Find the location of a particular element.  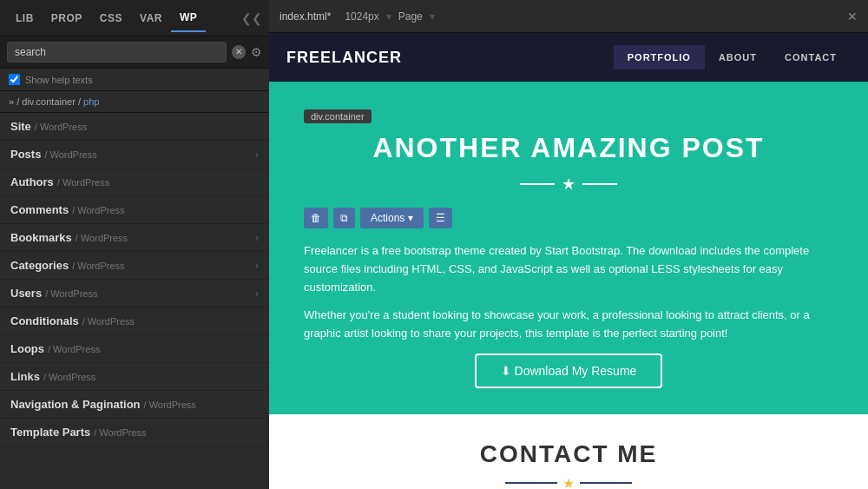

delete-button: 🗑 is located at coordinates (316, 218).